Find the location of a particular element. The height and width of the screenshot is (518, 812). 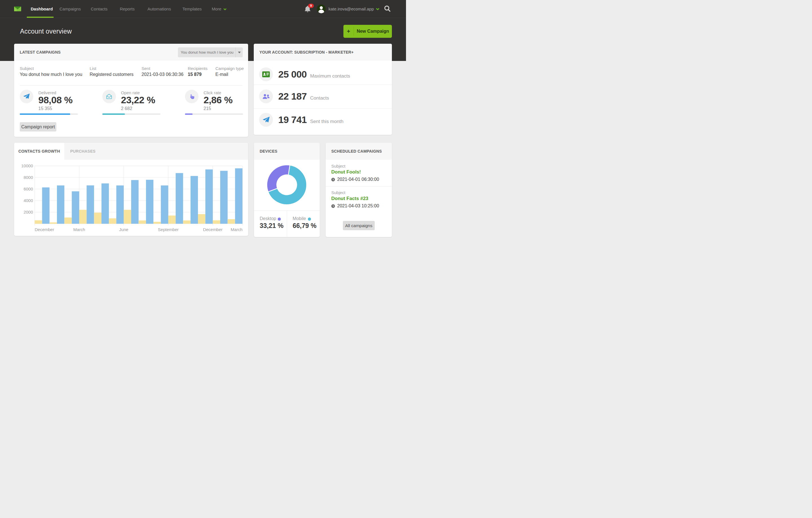

stat-count: 15 355 is located at coordinates (45, 109).